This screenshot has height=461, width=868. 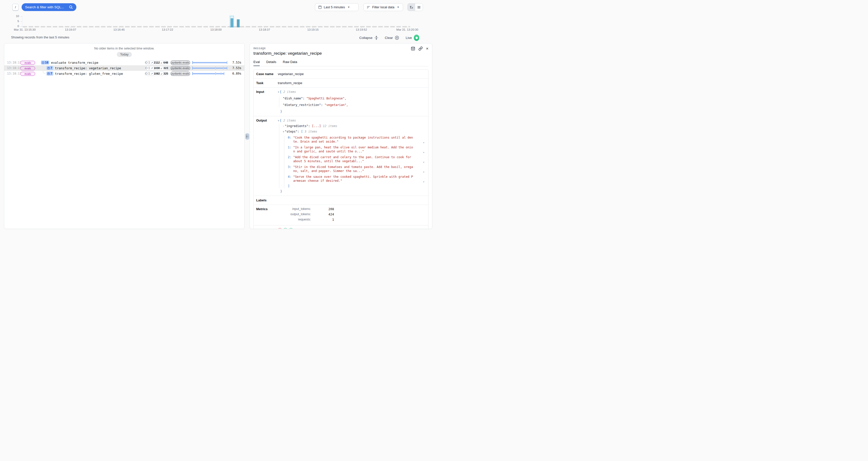 I want to click on collapsed-array: [...], so click(x=317, y=126).